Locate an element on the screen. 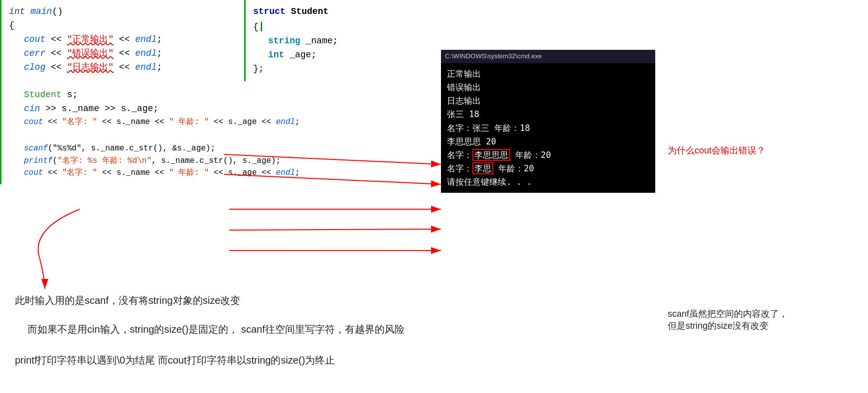  middle-code-panel: struct Student {| string _name; int _age… is located at coordinates (349, 41).